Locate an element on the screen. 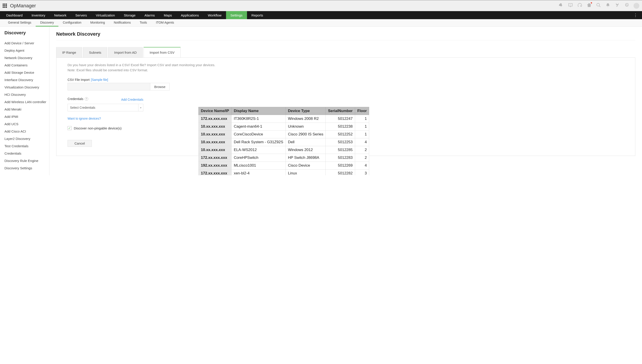  credentials-label: Credentials ? is located at coordinates (78, 99).